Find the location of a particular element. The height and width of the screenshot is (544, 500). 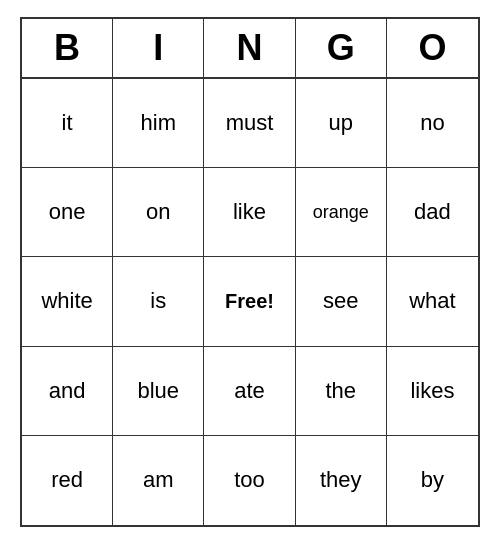

cell-0-4: no is located at coordinates (432, 124).